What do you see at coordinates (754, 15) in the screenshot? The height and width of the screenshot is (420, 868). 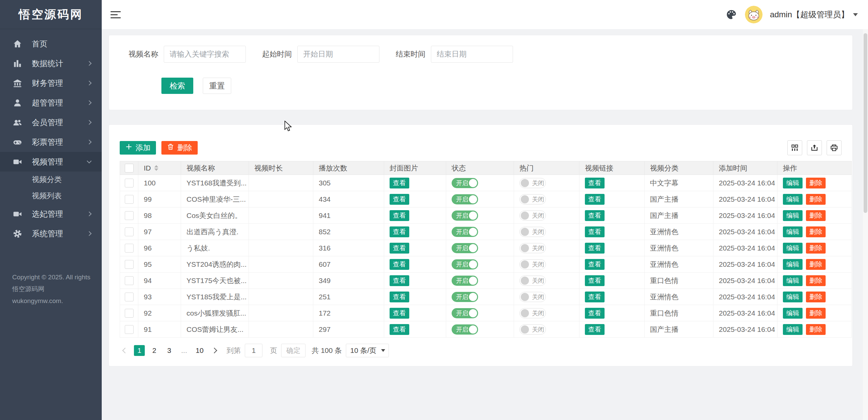 I see `avatar` at bounding box center [754, 15].